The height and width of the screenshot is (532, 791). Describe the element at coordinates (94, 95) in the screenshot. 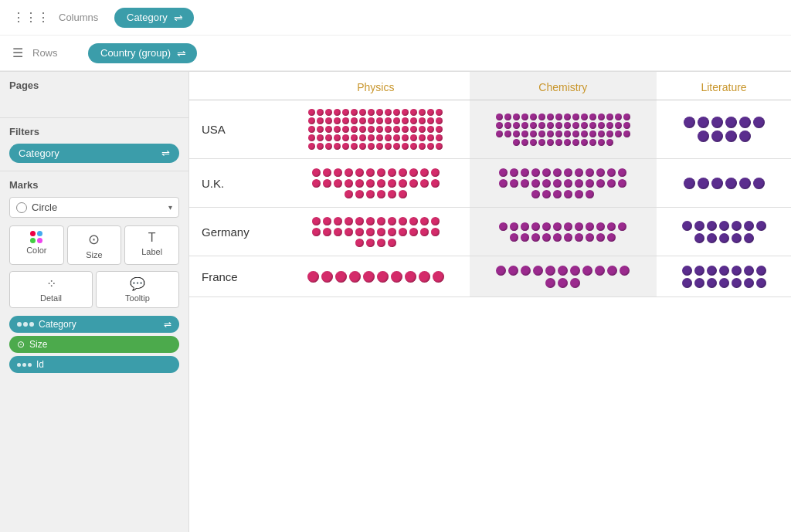

I see `pages-section: Pages` at that location.